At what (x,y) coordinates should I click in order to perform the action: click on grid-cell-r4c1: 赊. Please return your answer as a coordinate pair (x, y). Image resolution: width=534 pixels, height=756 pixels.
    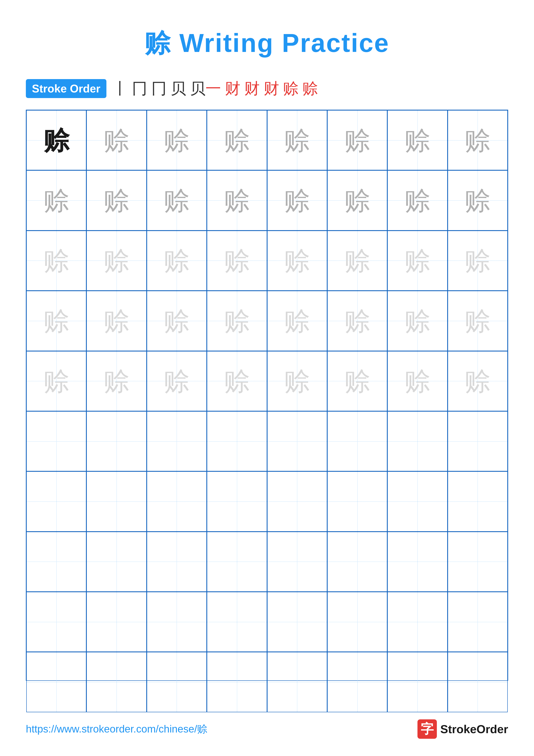
    Looking at the image, I should click on (57, 321).